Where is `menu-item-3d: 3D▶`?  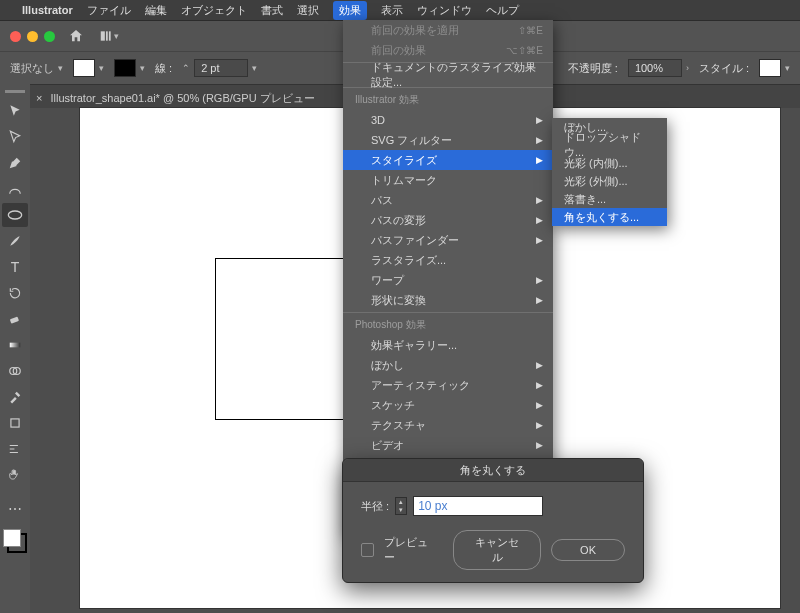 menu-item-3d: 3D▶ is located at coordinates (448, 120).